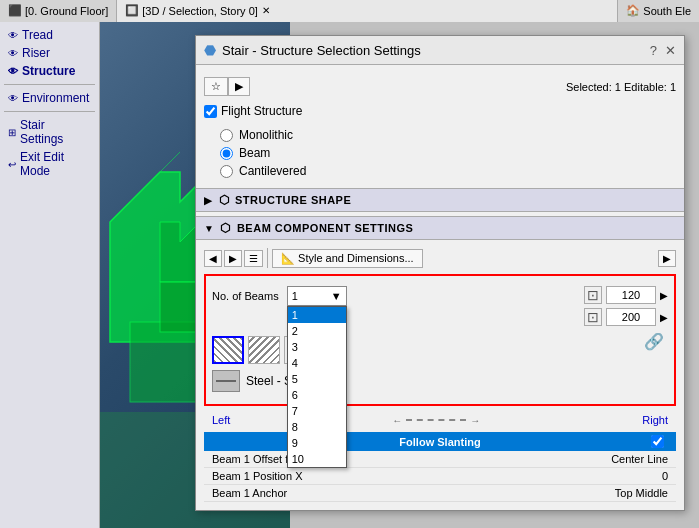 Image resolution: width=699 pixels, height=528 pixels. I want to click on right-arrow-icon: →, so click(475, 420).